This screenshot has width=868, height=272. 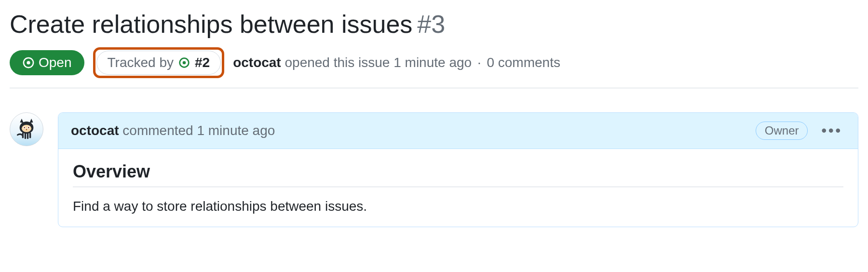 I want to click on issue-number: #3, so click(x=431, y=24).